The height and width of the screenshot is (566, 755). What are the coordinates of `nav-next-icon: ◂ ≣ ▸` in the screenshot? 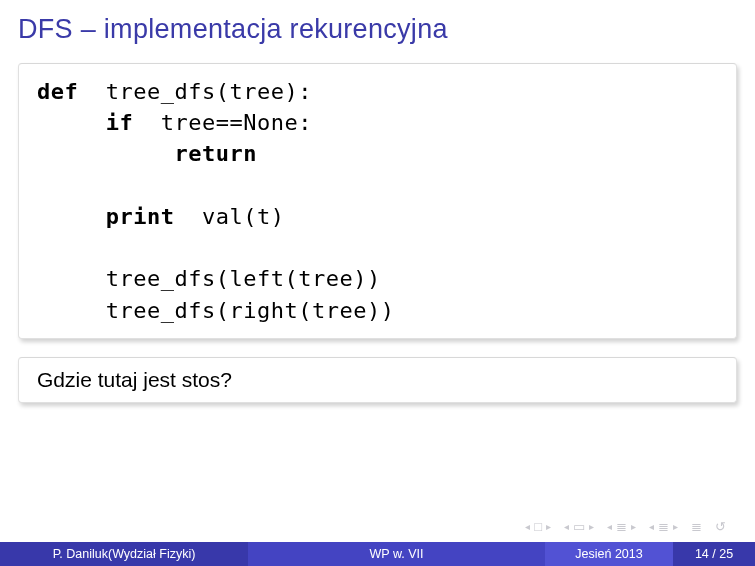 It's located at (623, 526).